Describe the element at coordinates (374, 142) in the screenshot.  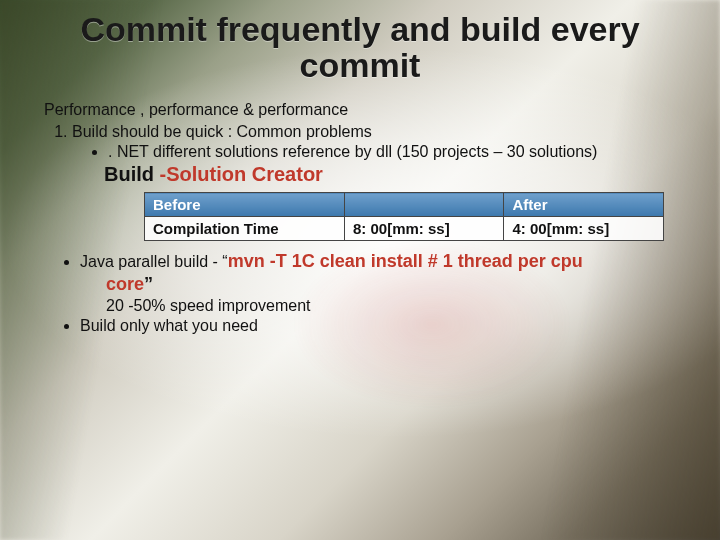
I see `list-item-build-quick: Build should be quick : Common problems …` at that location.